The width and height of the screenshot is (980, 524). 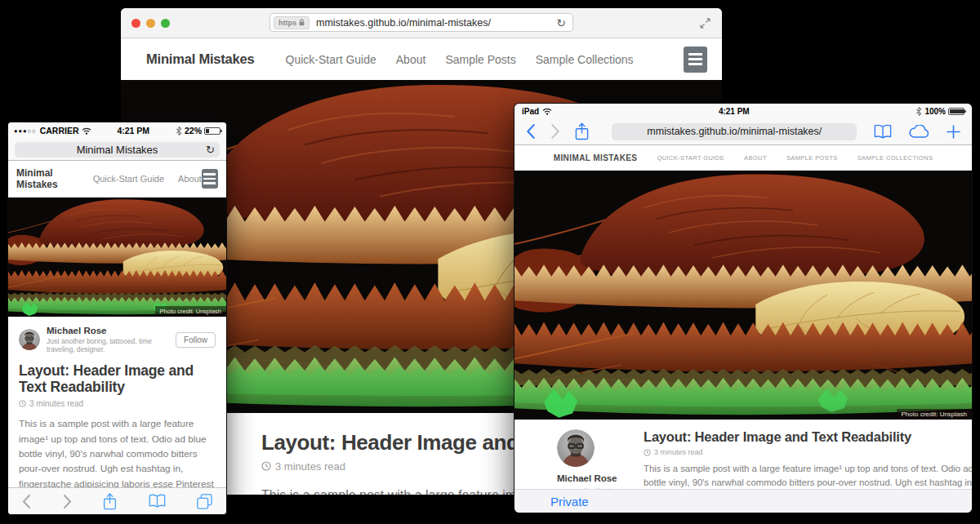 I want to click on carrier-label: CARRIER, so click(x=60, y=131).